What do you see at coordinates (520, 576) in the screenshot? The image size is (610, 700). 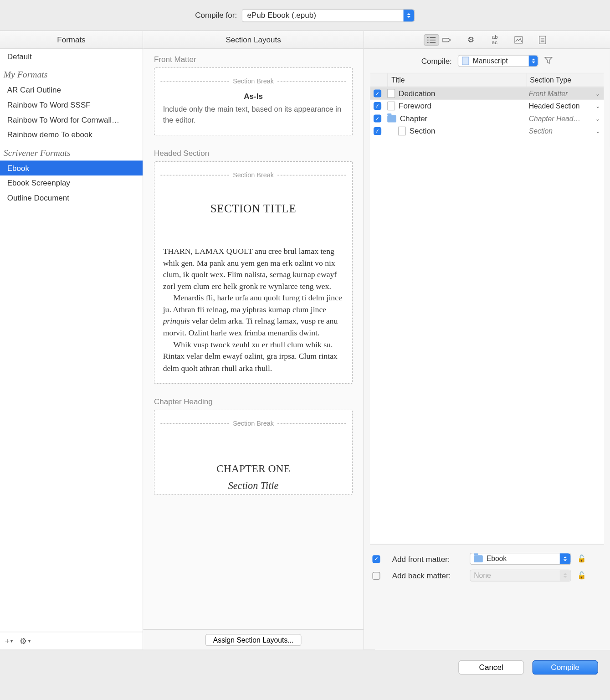 I see `back-matter-select: None` at bounding box center [520, 576].